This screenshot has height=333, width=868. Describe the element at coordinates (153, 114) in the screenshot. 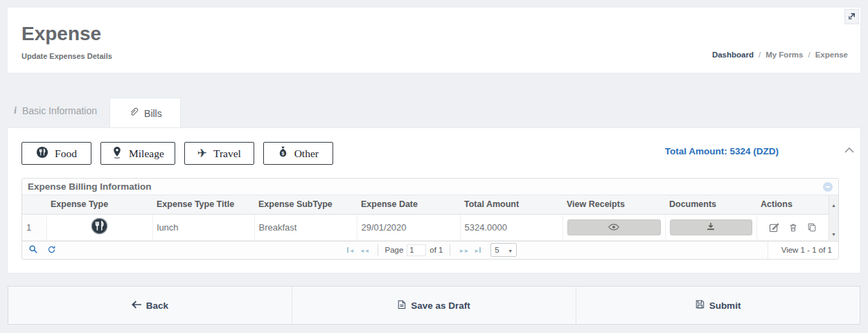

I see `tab-bills-label: Bills` at that location.